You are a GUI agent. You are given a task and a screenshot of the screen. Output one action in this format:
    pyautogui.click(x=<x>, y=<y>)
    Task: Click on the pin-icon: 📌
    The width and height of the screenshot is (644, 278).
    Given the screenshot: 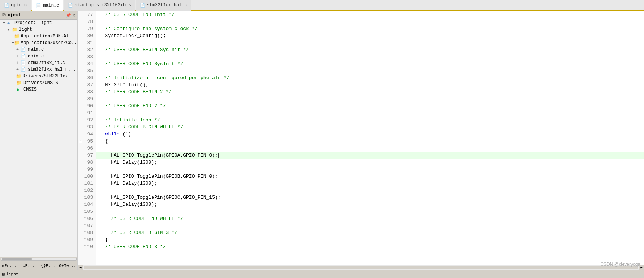 What is the action you would take?
    pyautogui.click(x=69, y=16)
    